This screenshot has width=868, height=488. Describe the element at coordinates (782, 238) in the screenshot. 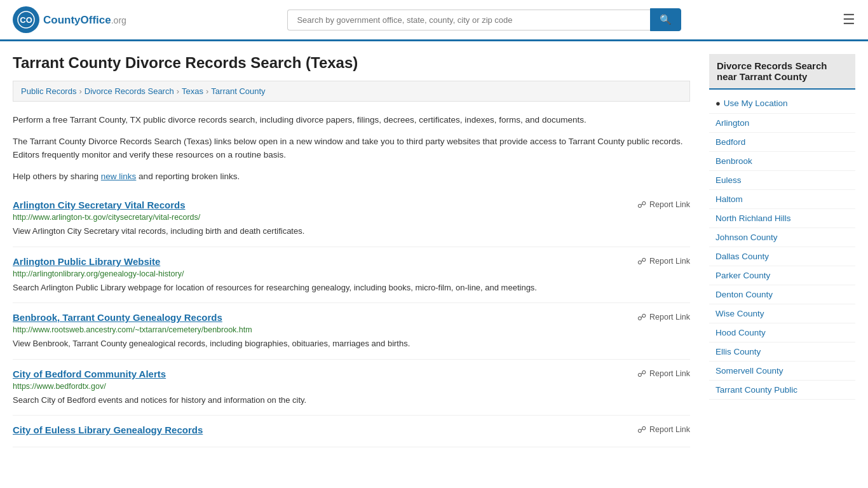

I see `sidebar-link-johnson-county: Johnson County` at that location.